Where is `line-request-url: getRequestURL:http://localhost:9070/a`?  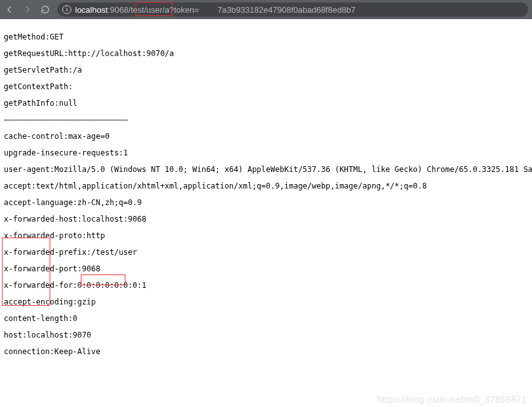
line-request-url: getRequestURL:http://localhost:9070/a is located at coordinates (266, 54).